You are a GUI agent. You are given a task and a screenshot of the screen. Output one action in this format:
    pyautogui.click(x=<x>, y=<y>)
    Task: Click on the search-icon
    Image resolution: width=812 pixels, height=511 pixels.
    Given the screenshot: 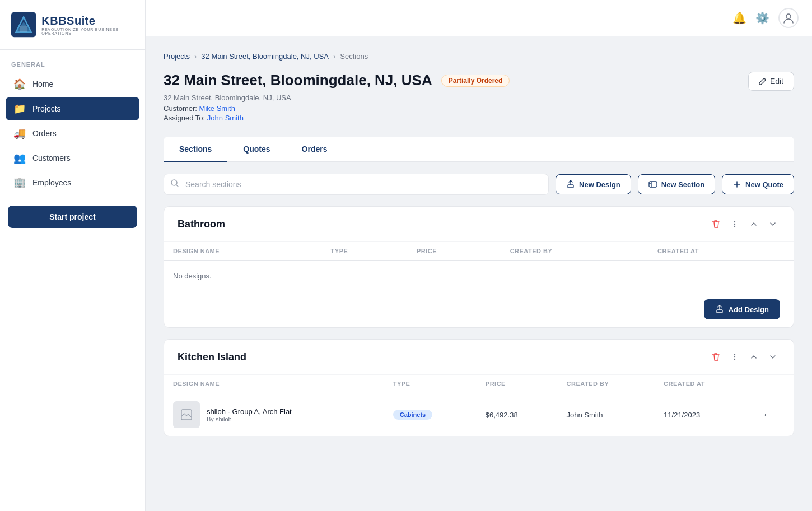 What is the action you would take?
    pyautogui.click(x=175, y=184)
    